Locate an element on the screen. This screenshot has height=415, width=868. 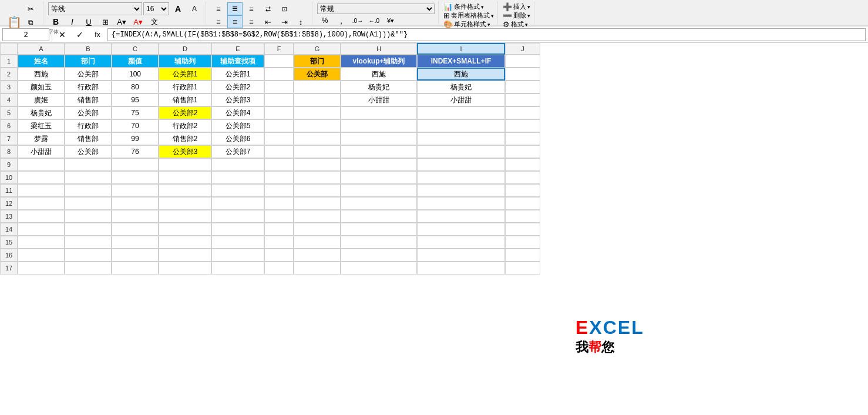
italic-button: I is located at coordinates (72, 22).